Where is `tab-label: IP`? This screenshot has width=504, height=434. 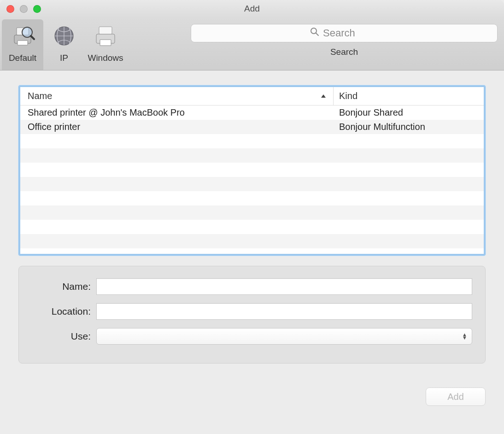
tab-label: IP is located at coordinates (64, 58).